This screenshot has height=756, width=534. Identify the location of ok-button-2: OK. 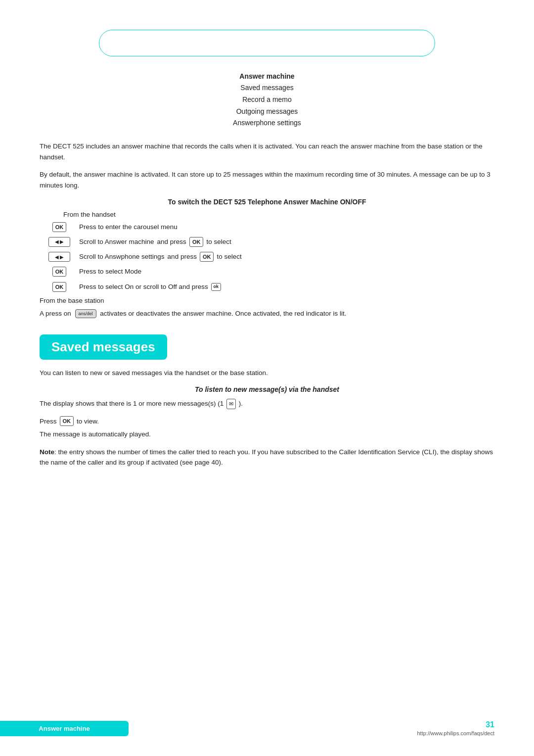
(197, 242).